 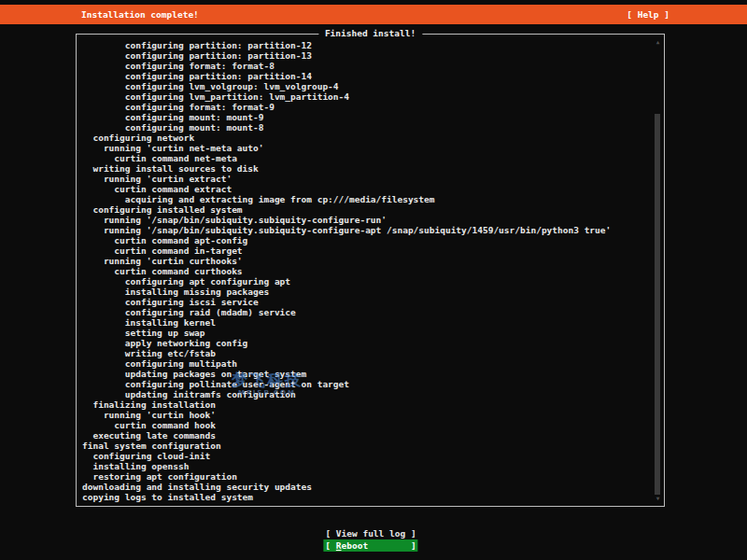 What do you see at coordinates (366, 394) in the screenshot?
I see `log-line: updating initramfs configuration` at bounding box center [366, 394].